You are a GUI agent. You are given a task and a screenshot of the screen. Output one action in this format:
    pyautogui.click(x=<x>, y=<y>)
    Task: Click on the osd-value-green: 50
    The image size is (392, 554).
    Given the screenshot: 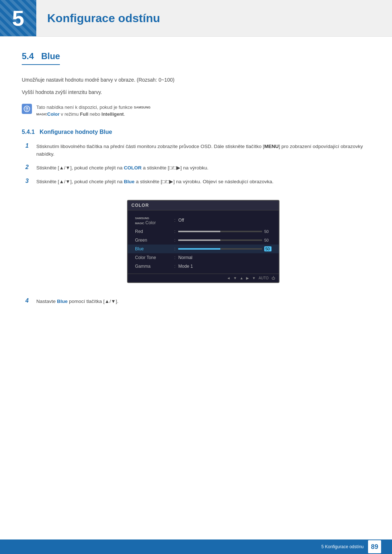 What is the action you would take?
    pyautogui.click(x=268, y=240)
    